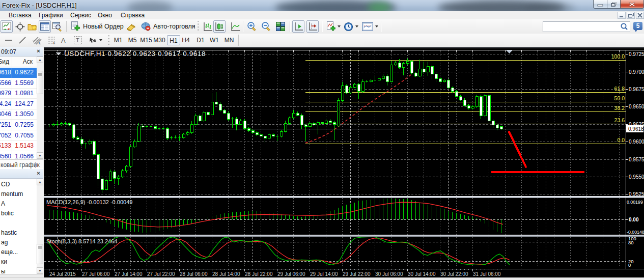 Image resolution: width=644 pixels, height=280 pixels. Describe the element at coordinates (7, 213) in the screenshot. I see `navigator-item: bolic` at that location.